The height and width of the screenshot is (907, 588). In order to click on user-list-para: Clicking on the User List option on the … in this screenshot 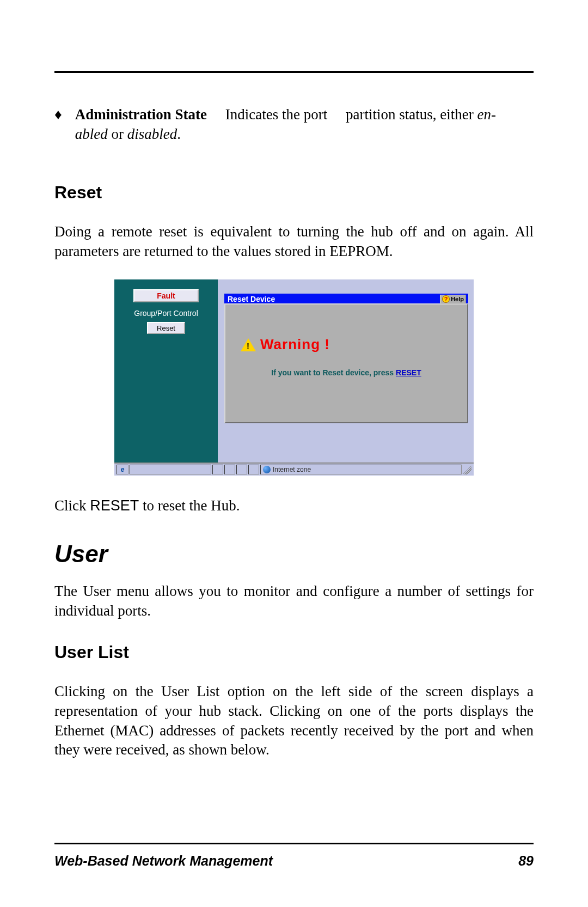, I will do `click(294, 721)`.